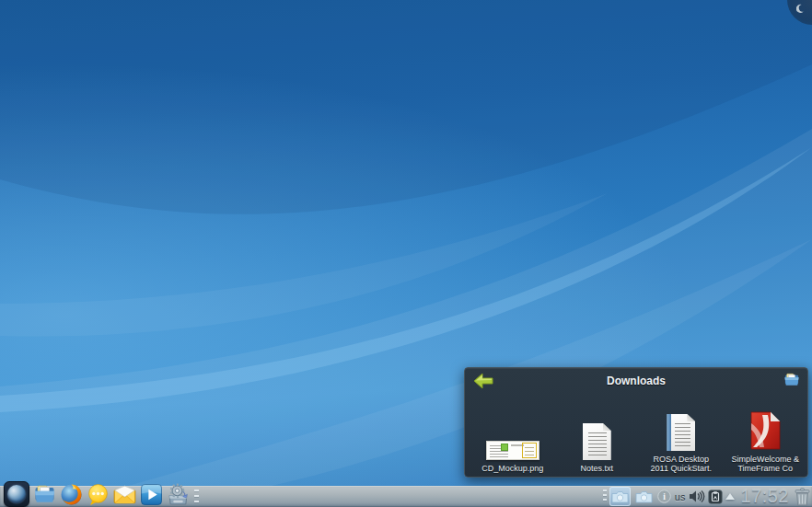 This screenshot has width=812, height=507. What do you see at coordinates (605, 497) in the screenshot?
I see `tray-separator` at bounding box center [605, 497].